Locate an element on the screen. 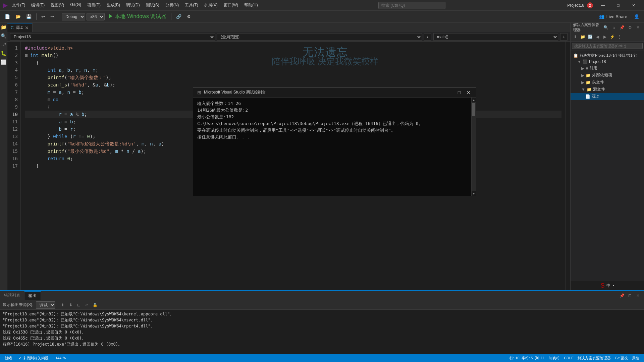 The height and width of the screenshot is (362, 644). editor-scrollbar is located at coordinates (568, 166).